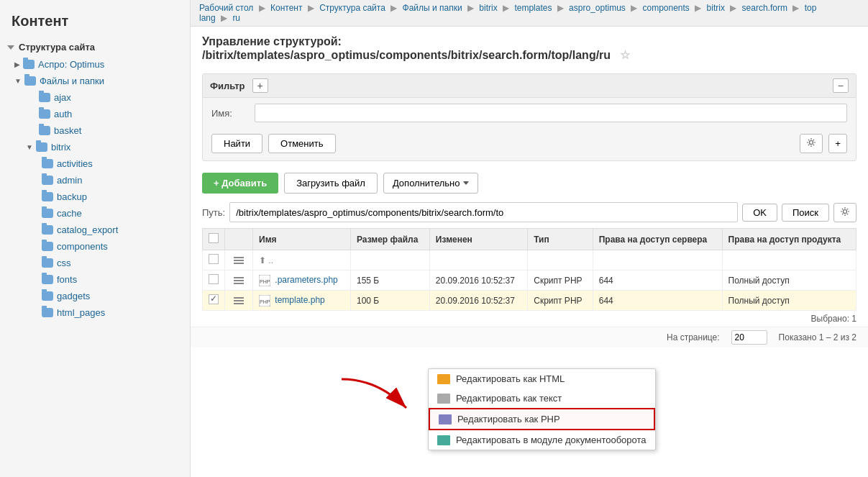 This screenshot has width=868, height=477. I want to click on filter-cancel-button: Отменить, so click(302, 144).